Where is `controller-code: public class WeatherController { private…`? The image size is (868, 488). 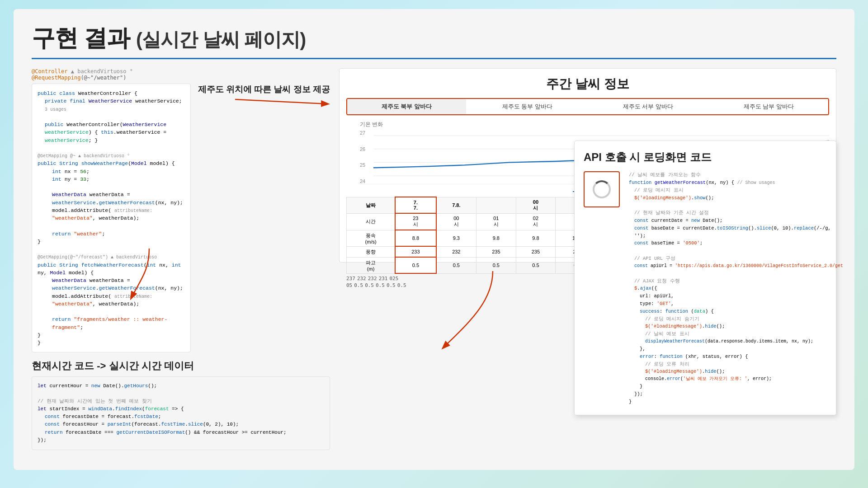
controller-code: public class WeatherController { private… is located at coordinates (111, 218).